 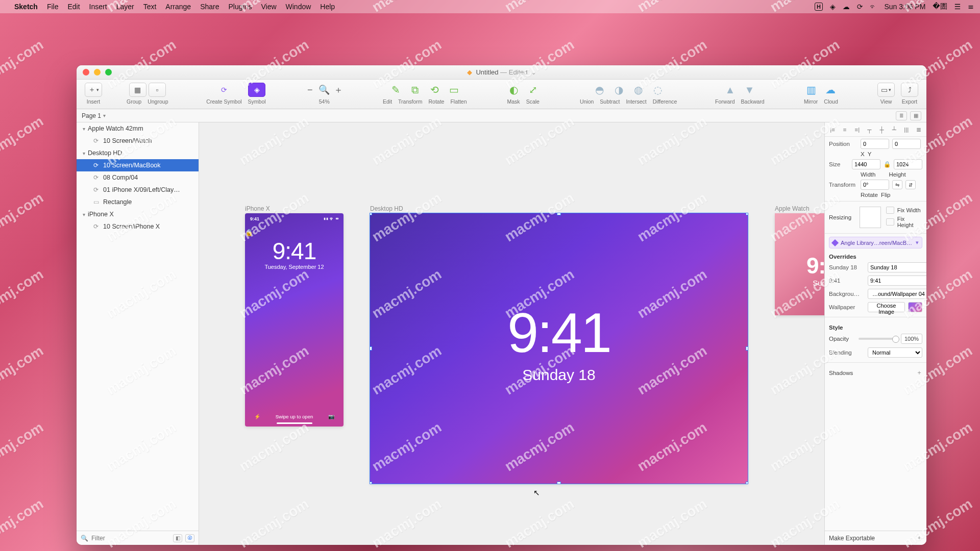 What do you see at coordinates (897, 267) in the screenshot?
I see `override-sunday-input` at bounding box center [897, 267].